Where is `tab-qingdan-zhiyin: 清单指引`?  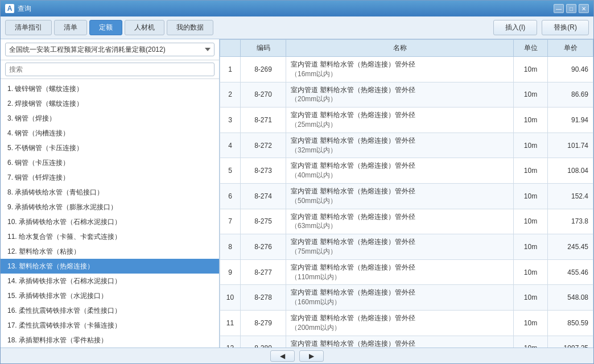 tab-qingdan-zhiyin: 清单指引 is located at coordinates (28, 27).